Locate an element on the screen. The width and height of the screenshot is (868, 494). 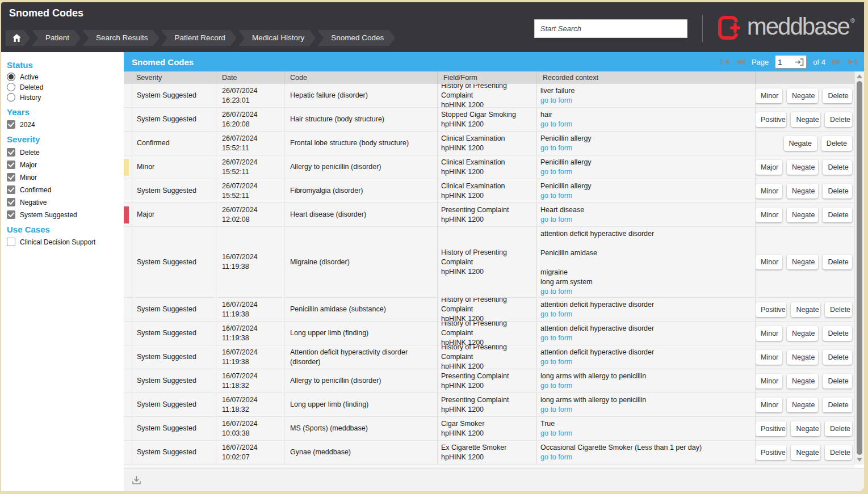
search-input is located at coordinates (611, 28).